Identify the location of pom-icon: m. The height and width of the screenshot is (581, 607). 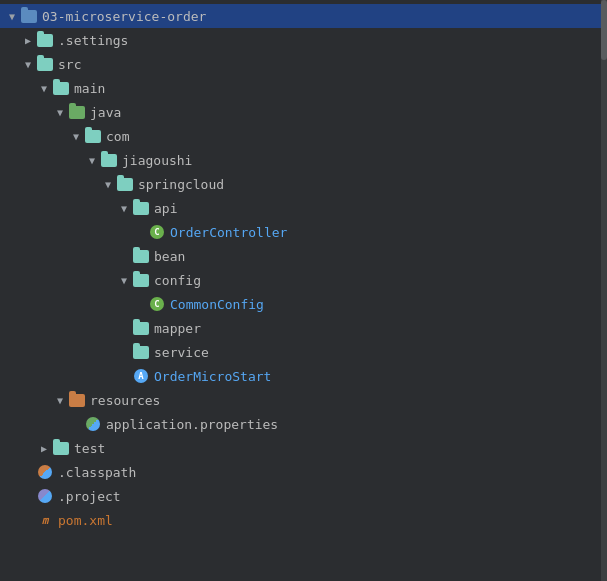
(45, 520).